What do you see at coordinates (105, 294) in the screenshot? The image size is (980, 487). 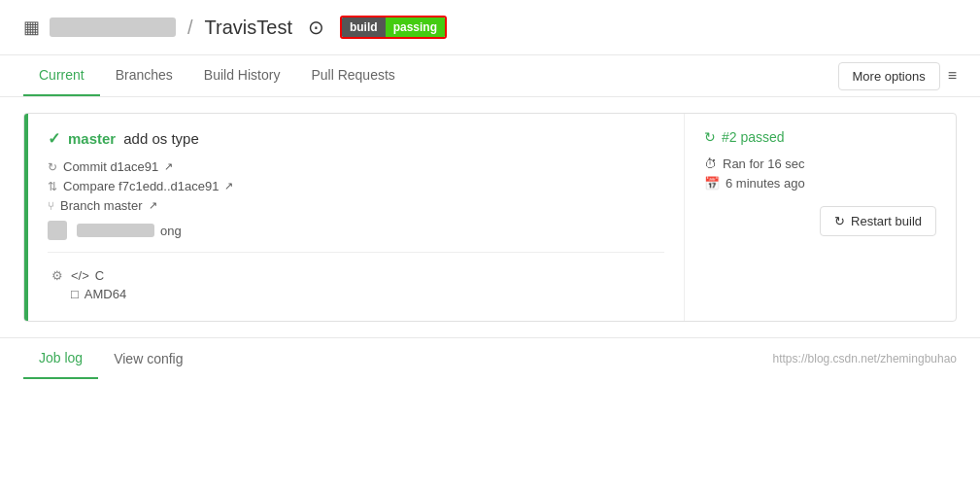 I see `arch-label: AMD64` at bounding box center [105, 294].